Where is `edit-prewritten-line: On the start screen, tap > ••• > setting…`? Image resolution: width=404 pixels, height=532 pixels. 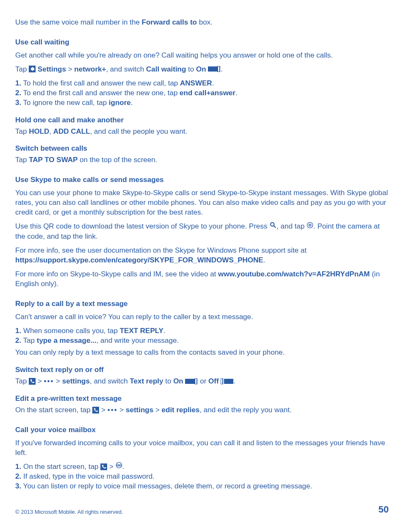 edit-prewritten-line: On the start screen, tap > ••• > setting… is located at coordinates (202, 411).